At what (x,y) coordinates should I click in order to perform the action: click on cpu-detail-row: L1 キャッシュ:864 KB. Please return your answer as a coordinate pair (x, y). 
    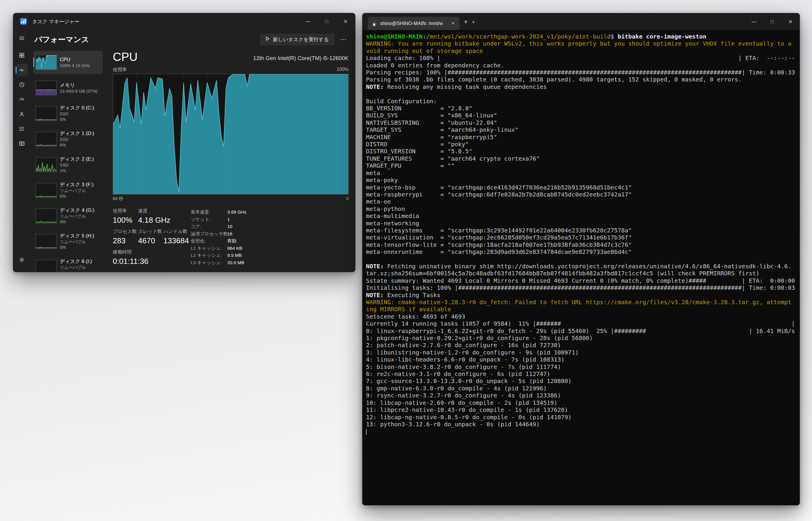
    Looking at the image, I should click on (219, 248).